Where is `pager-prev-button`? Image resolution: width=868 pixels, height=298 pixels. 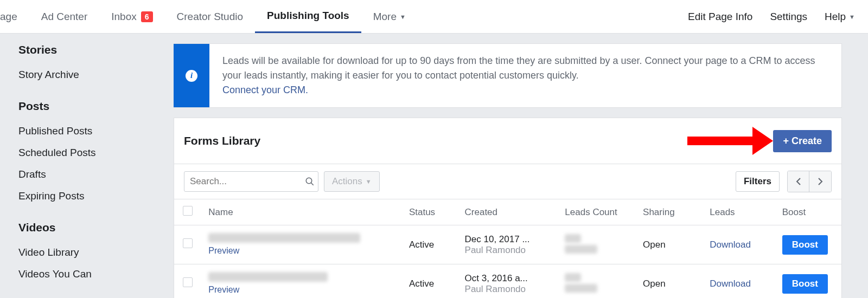 pager-prev-button is located at coordinates (799, 182).